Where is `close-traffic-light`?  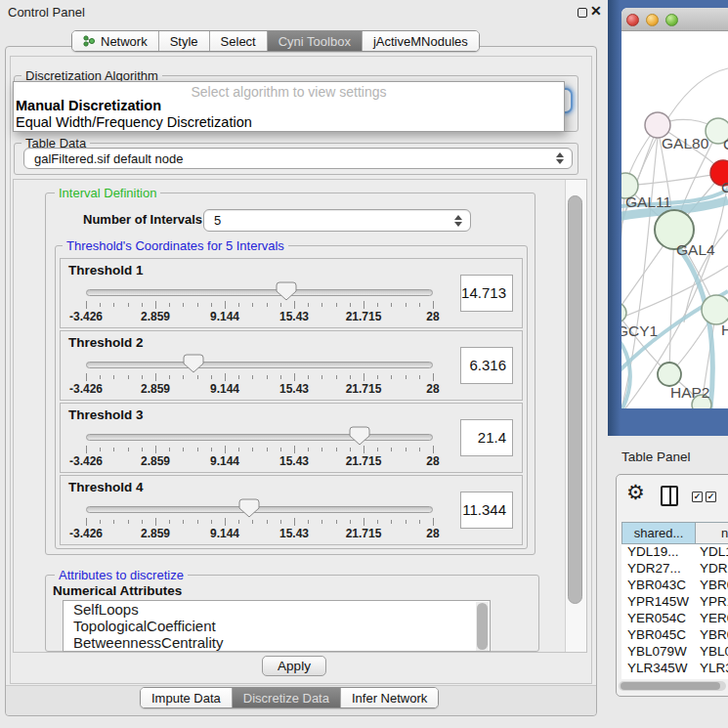 close-traffic-light is located at coordinates (633, 20).